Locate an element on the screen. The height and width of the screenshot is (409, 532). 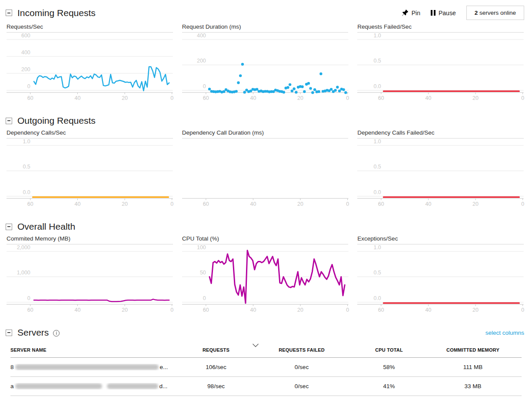
chart-dependency-call-duration: Dependency Call Duration (ms) 6040200 is located at coordinates (265, 168).